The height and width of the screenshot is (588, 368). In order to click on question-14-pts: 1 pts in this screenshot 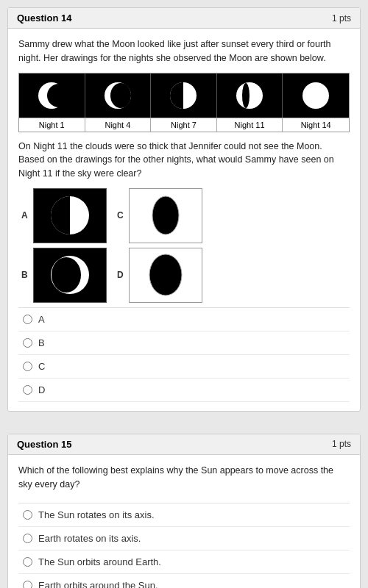, I will do `click(342, 18)`.